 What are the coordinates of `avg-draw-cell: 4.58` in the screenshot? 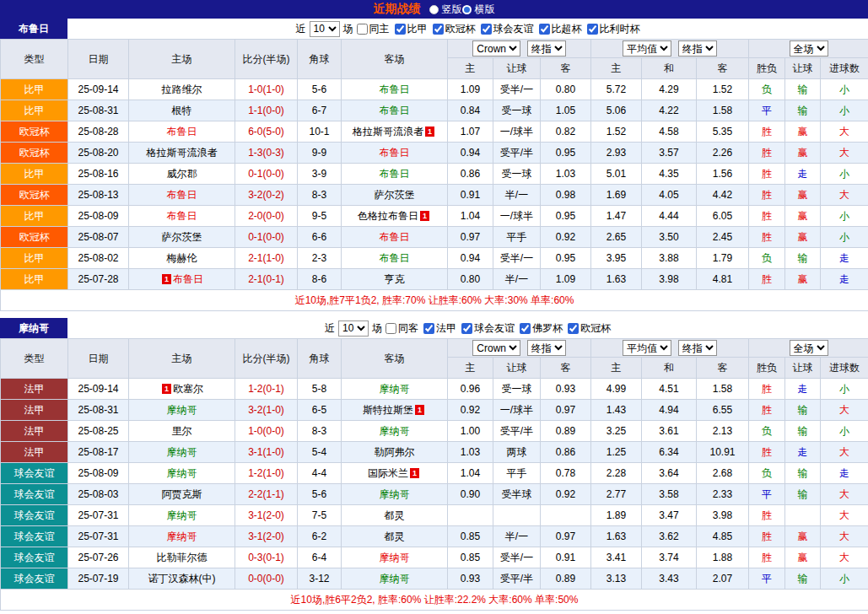 It's located at (670, 132).